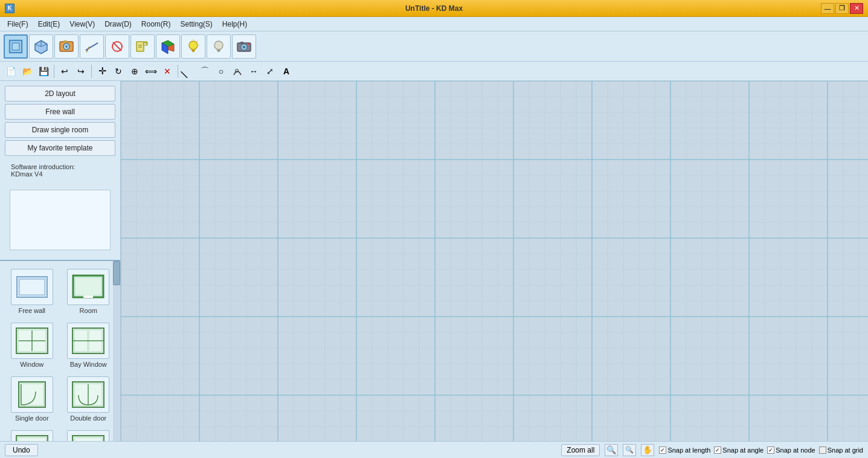 This screenshot has width=868, height=458. What do you see at coordinates (254, 71) in the screenshot?
I see `tool2-stretch: ↔` at bounding box center [254, 71].